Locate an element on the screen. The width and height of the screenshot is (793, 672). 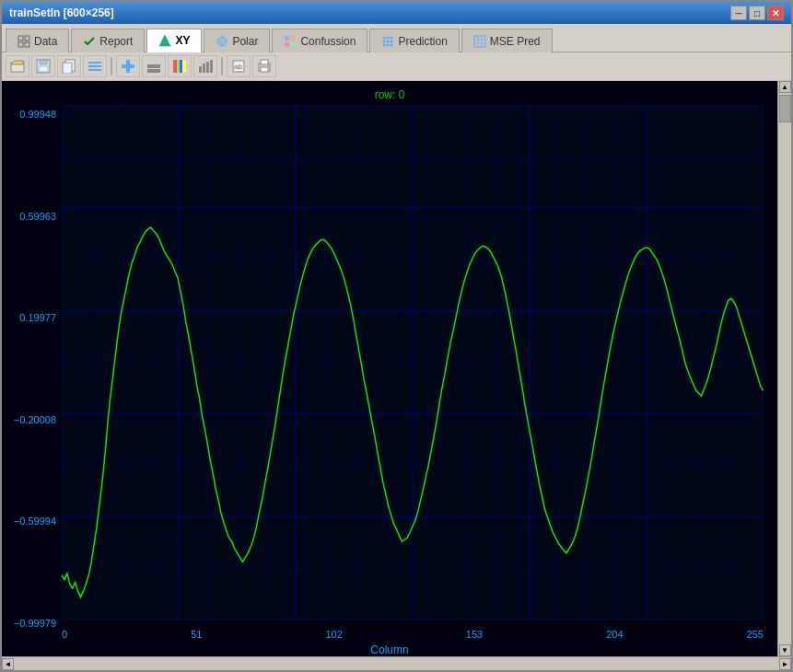
scrollbar-horizontal: ◄ ► is located at coordinates (396, 663).